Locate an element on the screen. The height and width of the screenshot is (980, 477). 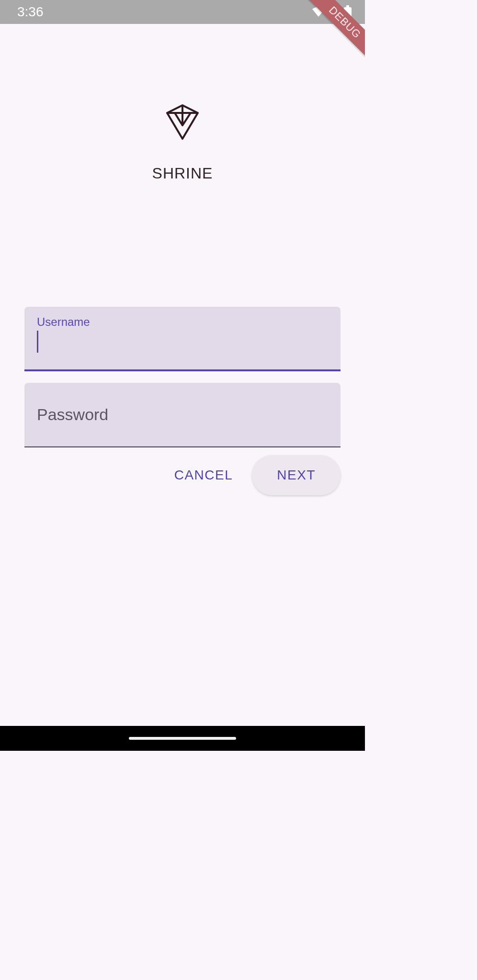
nav-handle is located at coordinates (182, 738).